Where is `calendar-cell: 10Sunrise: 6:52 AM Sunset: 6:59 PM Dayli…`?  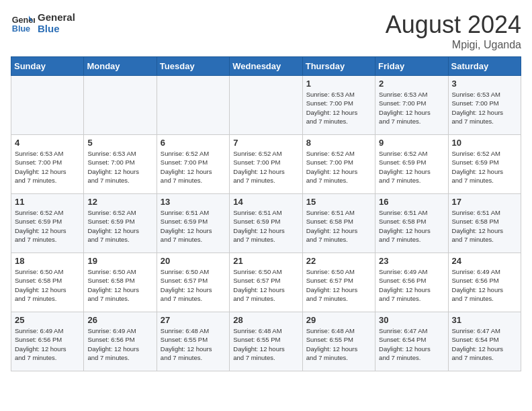 calendar-cell: 10Sunrise: 6:52 AM Sunset: 6:59 PM Dayli… is located at coordinates (484, 165).